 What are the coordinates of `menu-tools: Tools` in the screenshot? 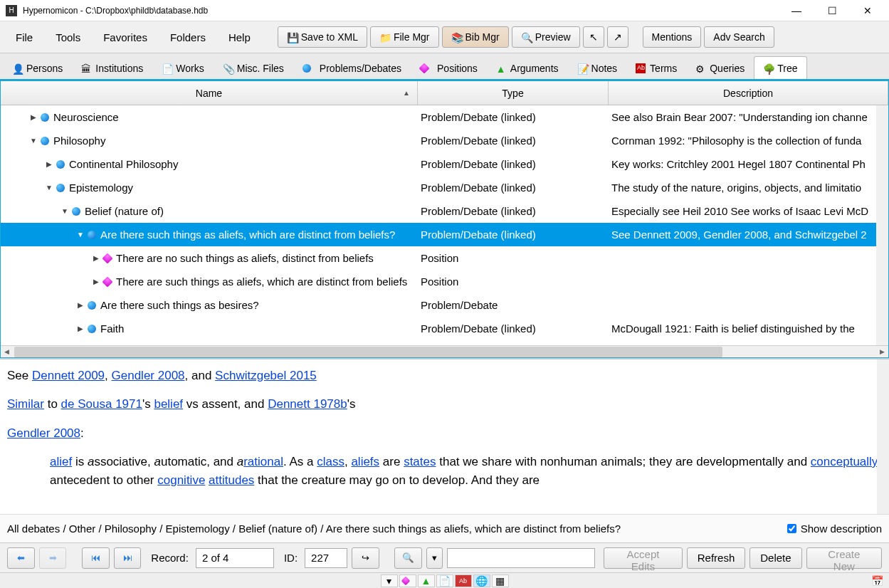 It's located at (68, 37).